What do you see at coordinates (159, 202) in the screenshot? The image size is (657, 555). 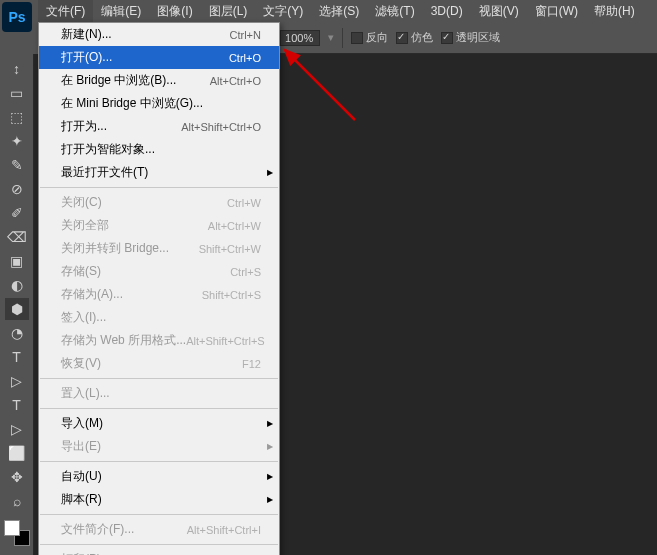 I see `menu-item: 关闭(C)Ctrl+W` at bounding box center [159, 202].